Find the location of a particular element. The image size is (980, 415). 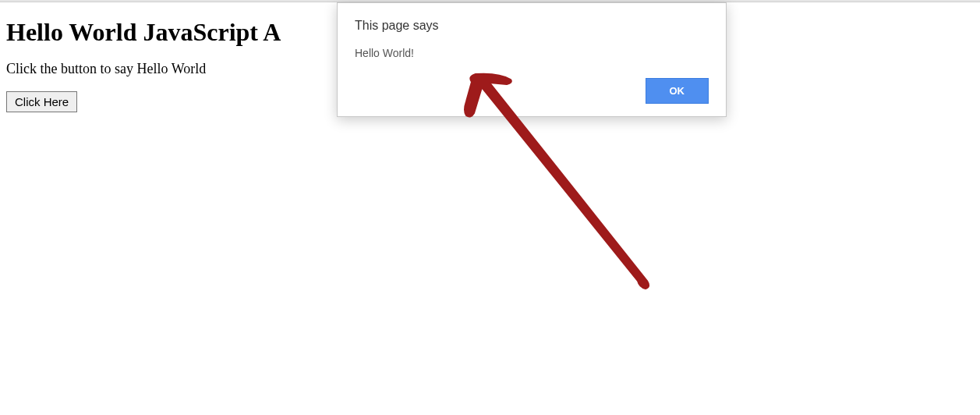

ok-button: OK is located at coordinates (678, 90).